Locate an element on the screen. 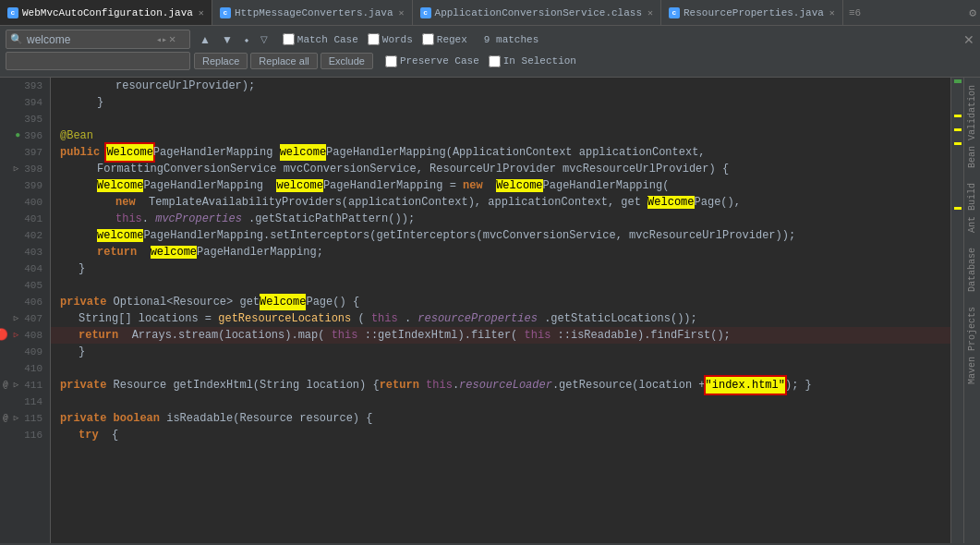  gutter-406: 406 is located at coordinates (25, 302).